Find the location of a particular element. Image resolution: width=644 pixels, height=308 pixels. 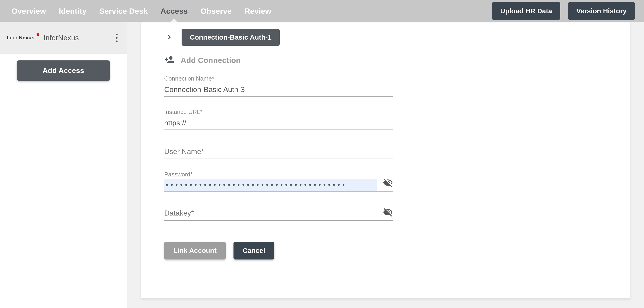

connection-name-label: Connection Name* is located at coordinates (278, 79).